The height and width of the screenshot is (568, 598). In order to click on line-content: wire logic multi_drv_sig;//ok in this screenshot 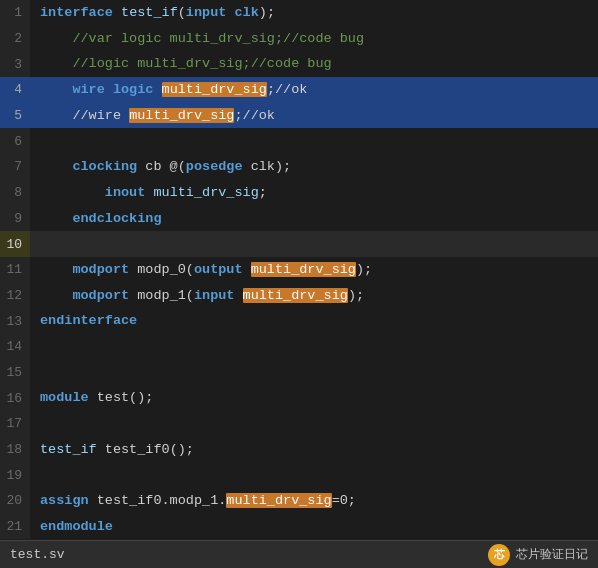, I will do `click(314, 90)`.